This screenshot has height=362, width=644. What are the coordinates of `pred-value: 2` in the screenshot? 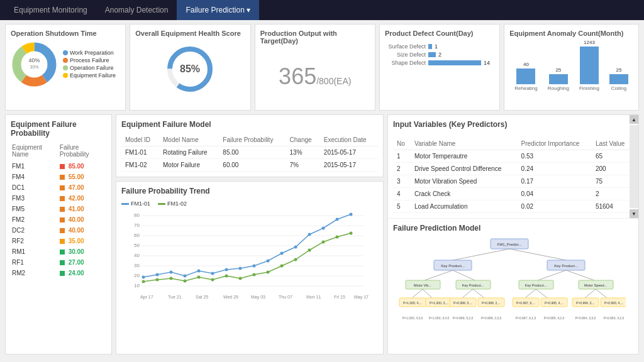 It's located at (613, 194).